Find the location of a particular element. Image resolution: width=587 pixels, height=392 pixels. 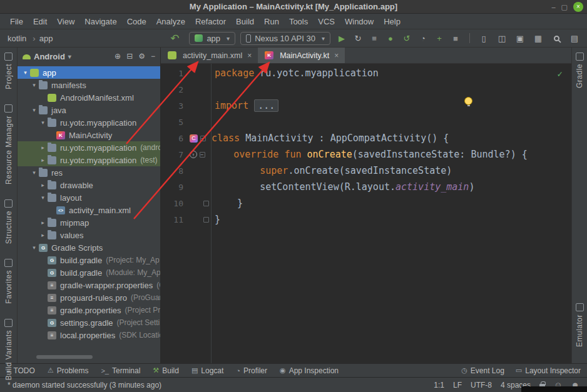

tool-window-button-terminal: >_Terminal is located at coordinates (120, 371).